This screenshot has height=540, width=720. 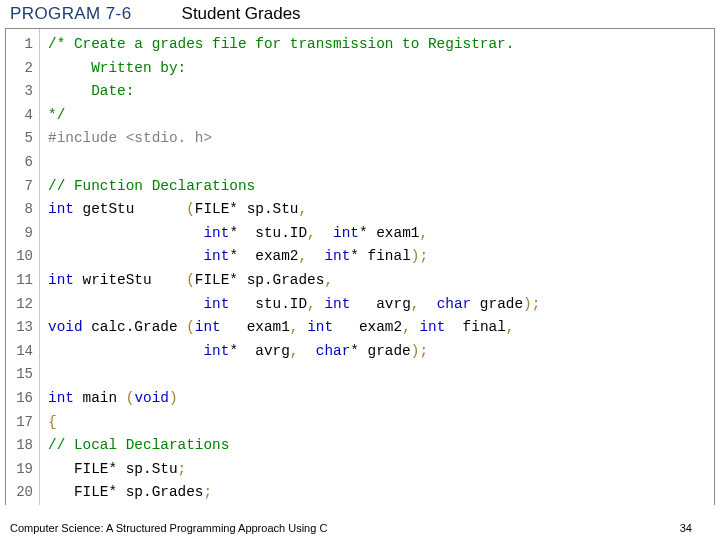 I want to click on slide-header: PROGRAM 7-6 Student Grades, so click(x=360, y=14).